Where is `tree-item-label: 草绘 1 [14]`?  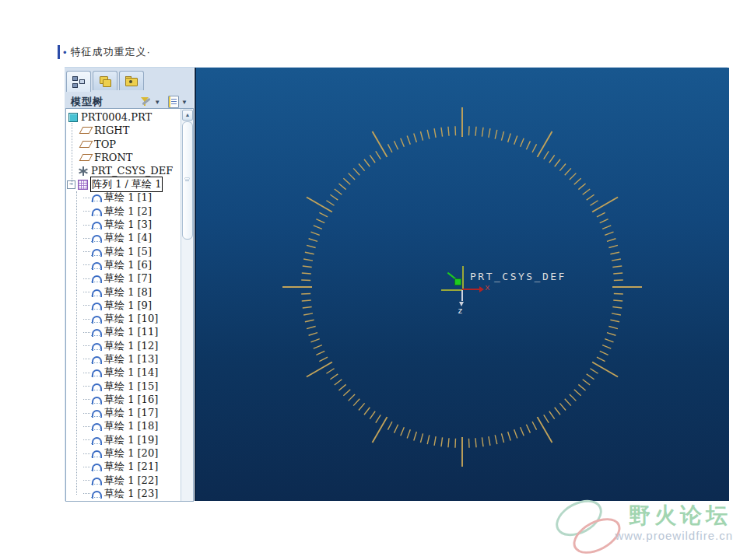
tree-item-label: 草绘 1 [14] is located at coordinates (131, 373).